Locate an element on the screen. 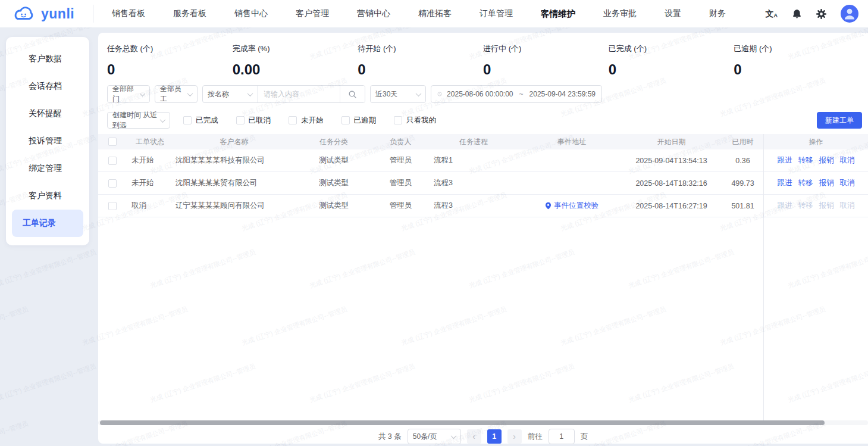 This screenshot has height=446, width=868. cell-status: 取消 is located at coordinates (150, 206).